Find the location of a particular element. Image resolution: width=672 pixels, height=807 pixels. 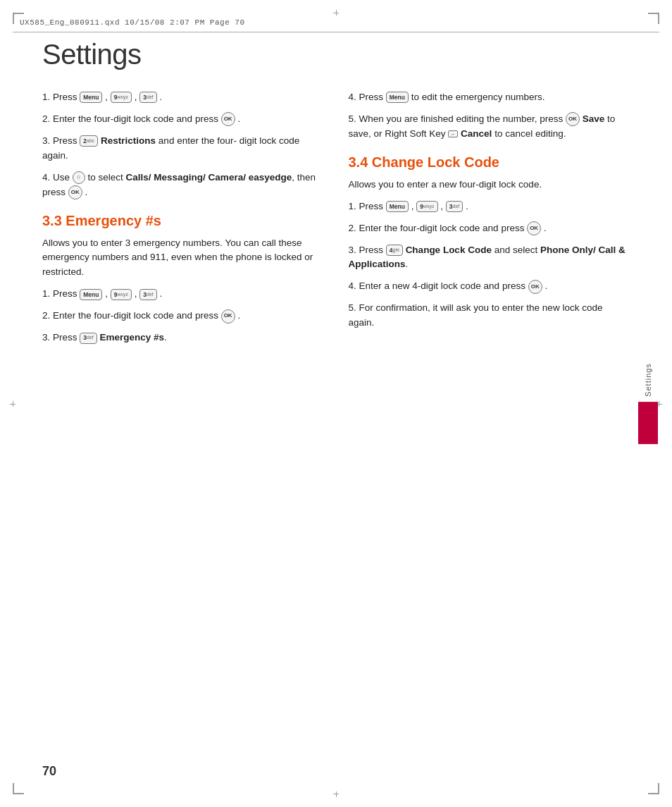

menu-key-r4: Menu is located at coordinates (397, 97).